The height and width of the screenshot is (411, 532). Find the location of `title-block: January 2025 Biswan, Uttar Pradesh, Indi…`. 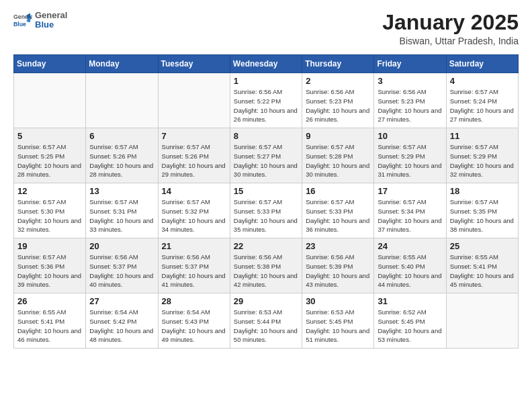

title-block: January 2025 Biswan, Uttar Pradesh, Indi… is located at coordinates (450, 28).